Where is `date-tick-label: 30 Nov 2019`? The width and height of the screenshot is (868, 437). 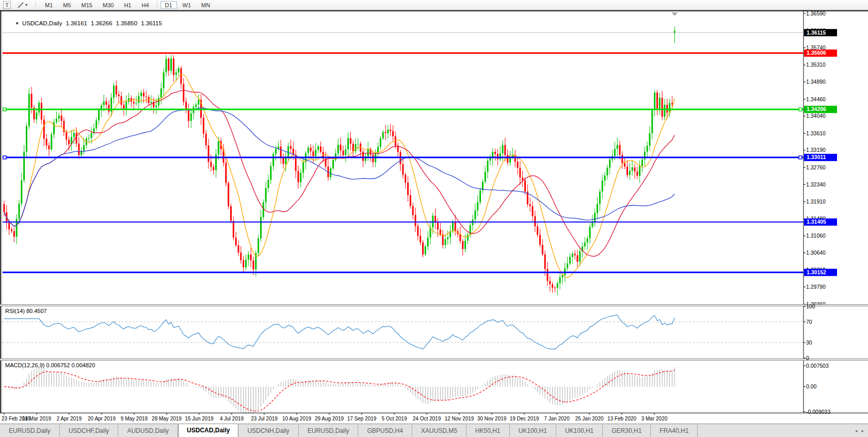
date-tick-label: 30 Nov 2019 is located at coordinates (492, 418).